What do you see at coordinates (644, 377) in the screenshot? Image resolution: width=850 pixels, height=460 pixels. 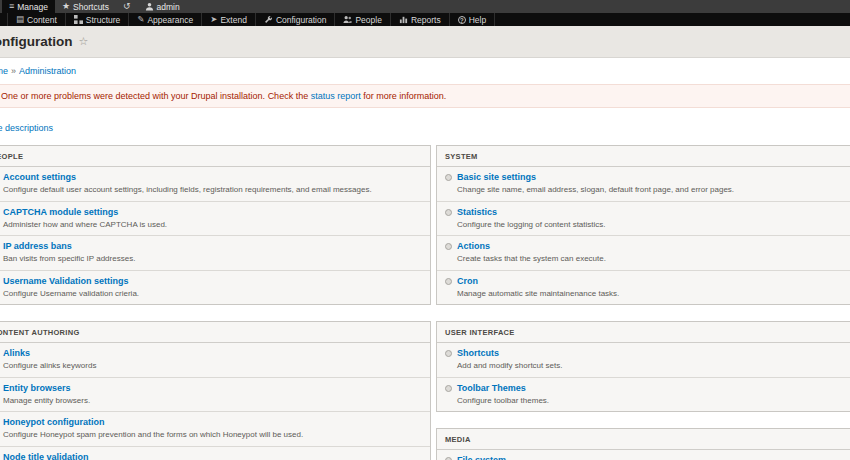 I see `panel-body: Shortcuts Add and modify shortcut sets. …` at bounding box center [644, 377].